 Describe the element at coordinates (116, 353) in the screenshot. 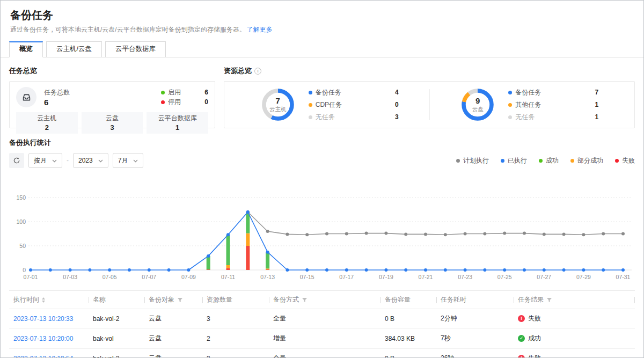

I see `name-cell: bak-vol-2` at that location.